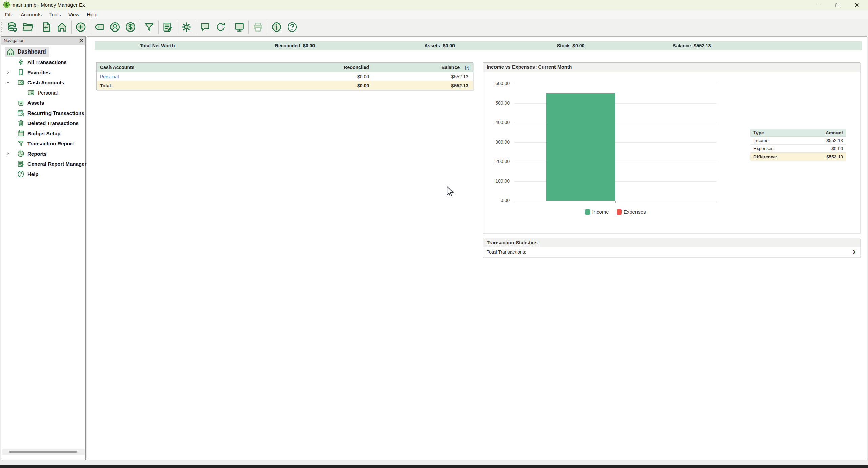 The image size is (868, 468). Describe the element at coordinates (838, 5) in the screenshot. I see `maximize-restore-button` at that location.